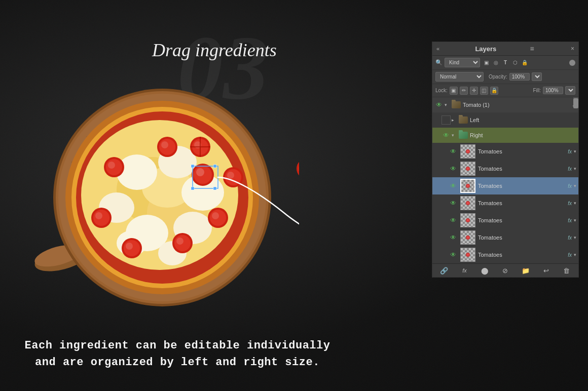 This screenshot has width=588, height=391. What do you see at coordinates (442, 90) in the screenshot?
I see `lock-label: Lock:` at bounding box center [442, 90].